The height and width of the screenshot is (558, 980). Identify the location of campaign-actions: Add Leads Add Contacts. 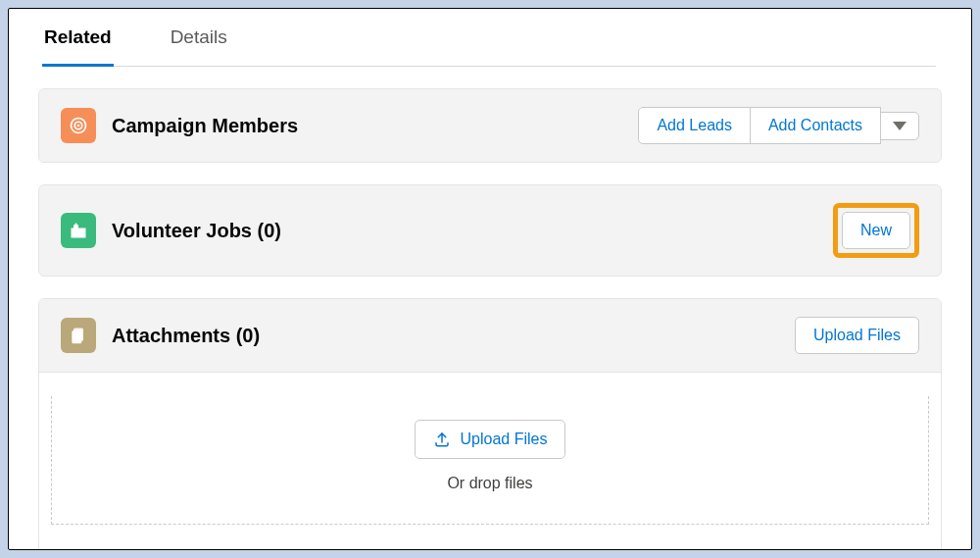
(778, 126).